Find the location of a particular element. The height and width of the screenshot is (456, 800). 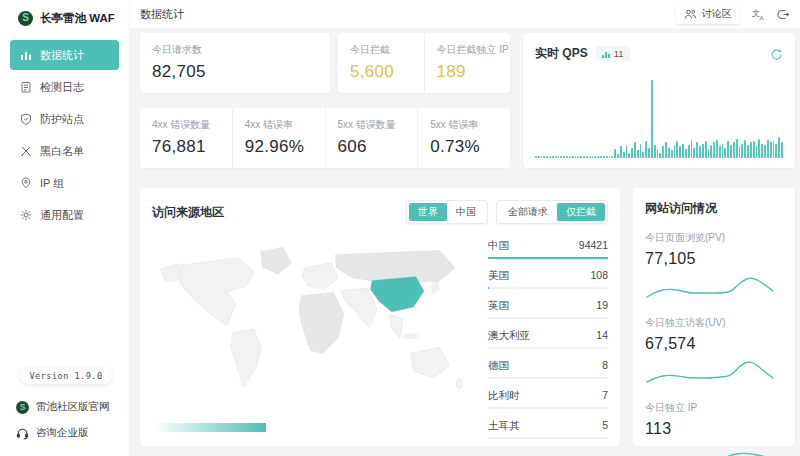

site-stat-0: 今日页面浏览(PV)77,105 is located at coordinates (714, 266).